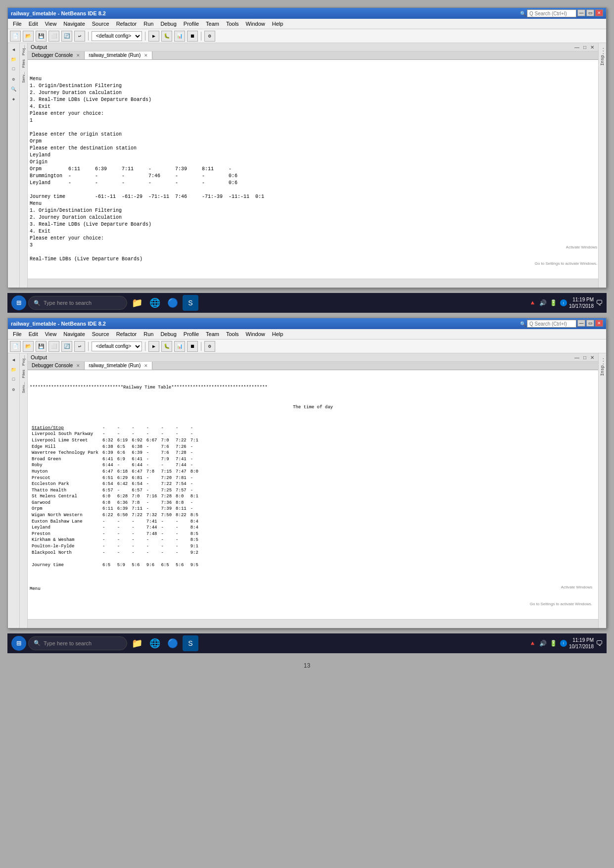 This screenshot has width=614, height=868. Describe the element at coordinates (168, 334) in the screenshot. I see `menu-debug-2: Debug` at that location.